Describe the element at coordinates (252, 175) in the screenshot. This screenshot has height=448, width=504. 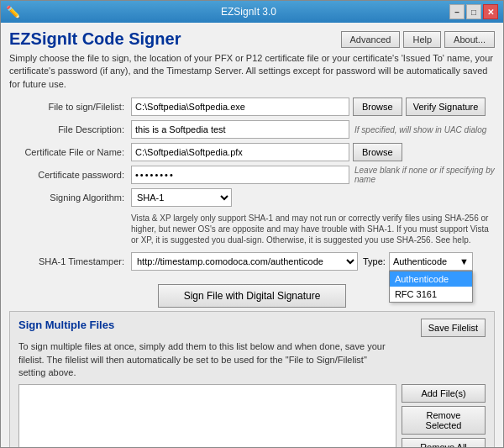
I see `pass-row: Certificate password: Leave blank if non…` at that location.